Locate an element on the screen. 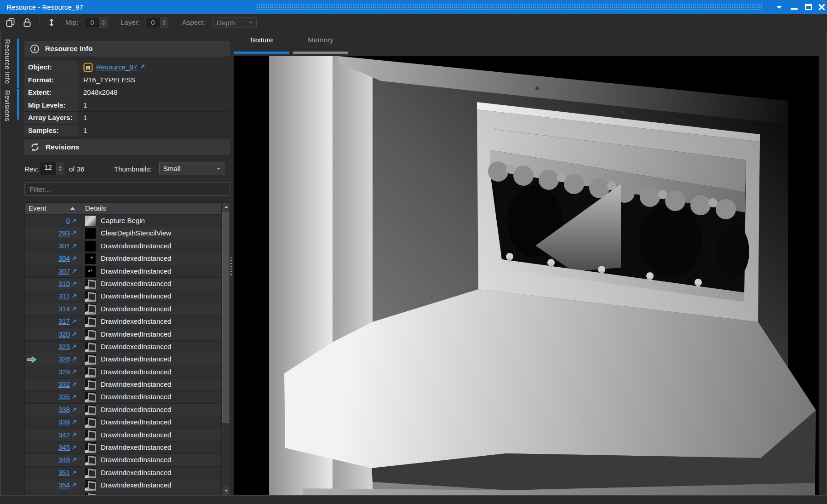 Image resolution: width=827 pixels, height=504 pixels. event-id-link: 301 is located at coordinates (47, 246).